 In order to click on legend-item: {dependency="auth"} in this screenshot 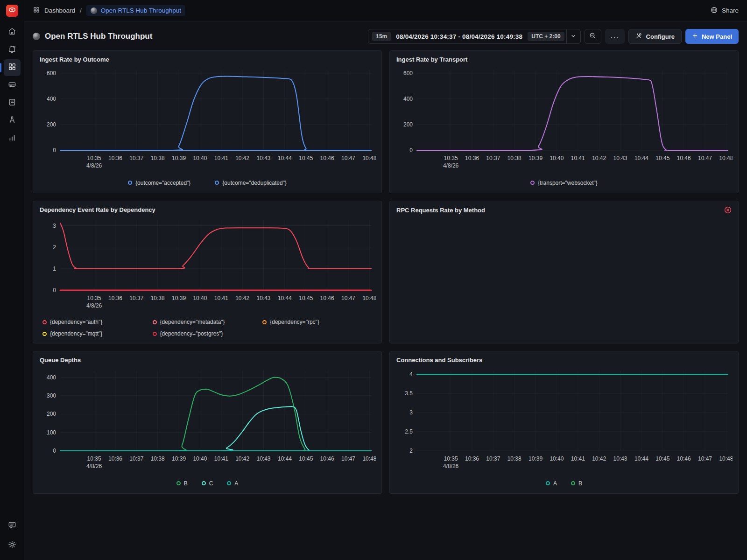, I will do `click(98, 322)`.